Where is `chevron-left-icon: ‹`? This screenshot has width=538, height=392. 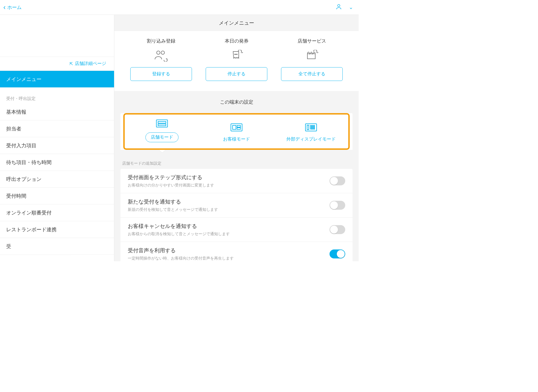 chevron-left-icon: ‹ is located at coordinates (4, 7).